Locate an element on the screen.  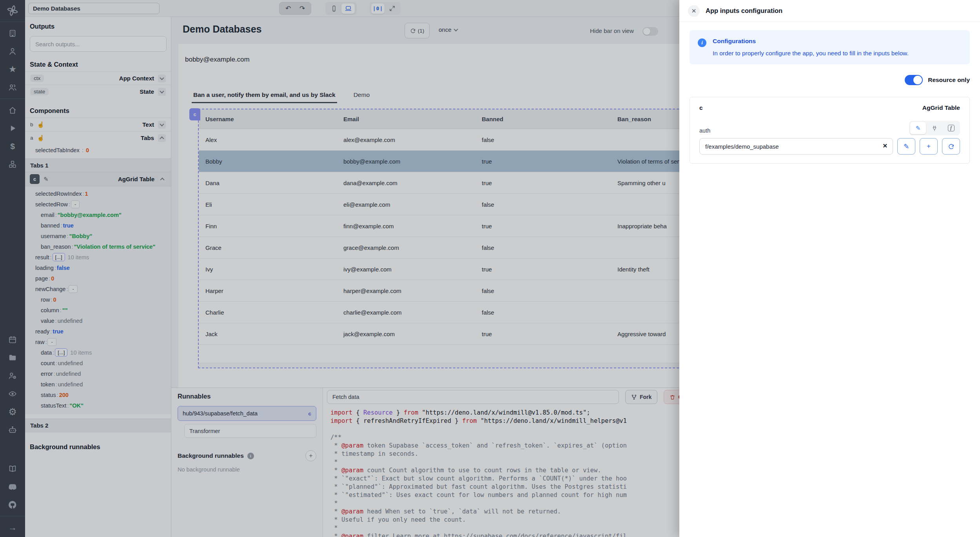
resource-only-label: Resource only is located at coordinates (949, 80).